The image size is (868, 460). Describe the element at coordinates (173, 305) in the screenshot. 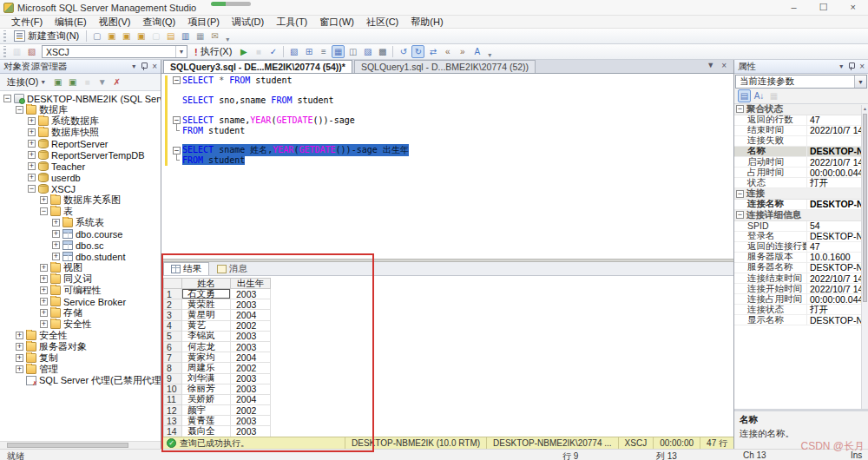

I see `row-number-cell: 2` at that location.